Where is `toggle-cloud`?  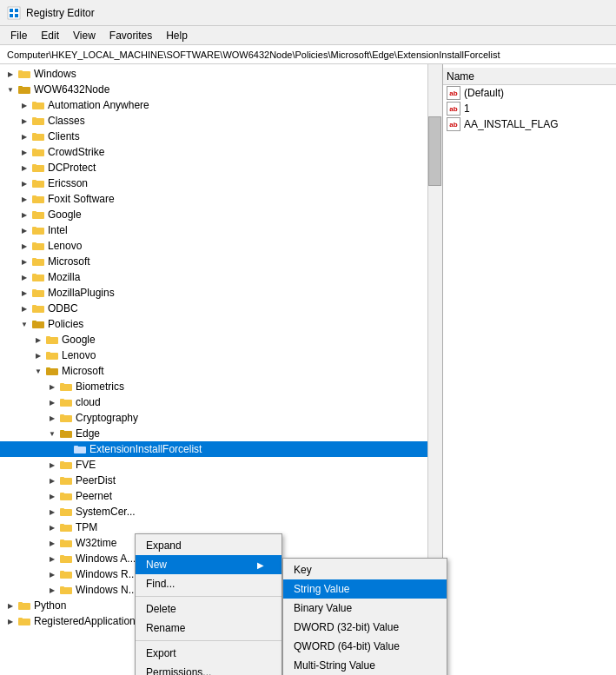
toggle-cloud is located at coordinates (52, 402).